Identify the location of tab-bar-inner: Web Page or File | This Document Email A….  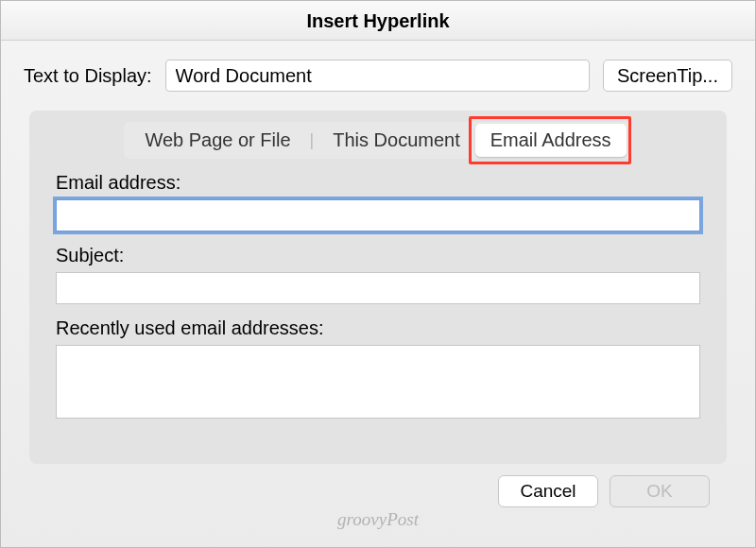
(378, 140).